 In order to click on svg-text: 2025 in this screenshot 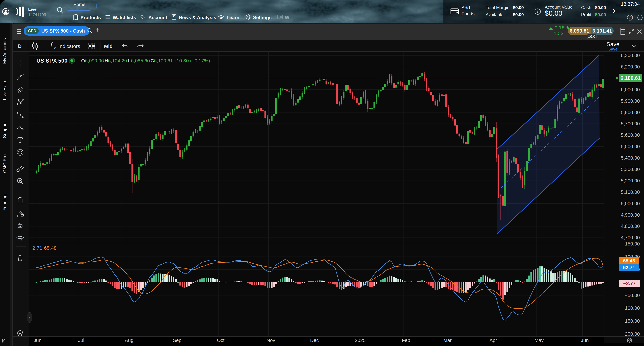, I will do `click(360, 340)`.